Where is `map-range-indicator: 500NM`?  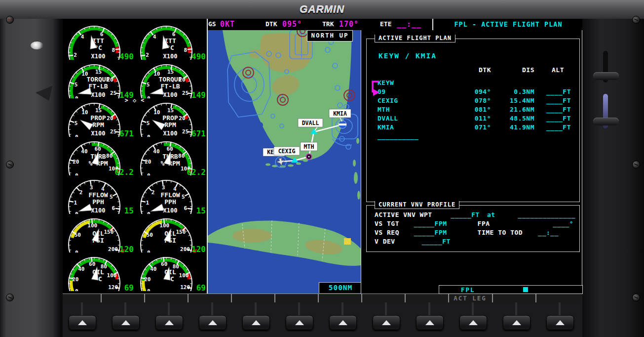 map-range-indicator: 500NM is located at coordinates (340, 288).